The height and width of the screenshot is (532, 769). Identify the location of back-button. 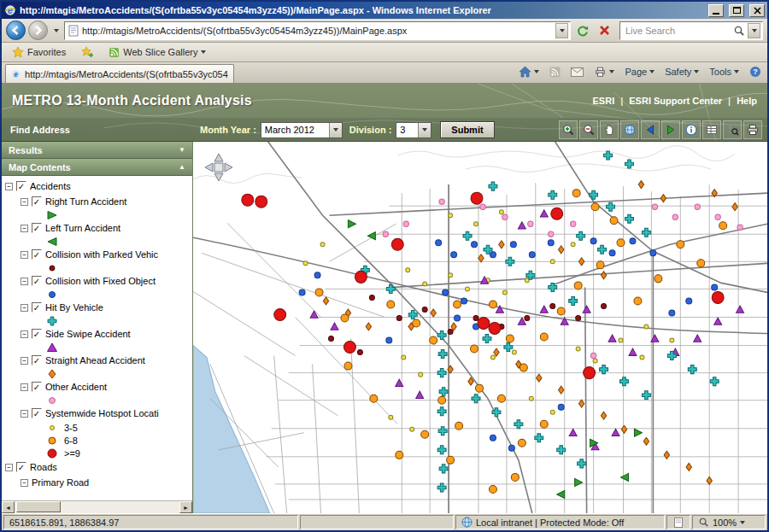
(15, 31).